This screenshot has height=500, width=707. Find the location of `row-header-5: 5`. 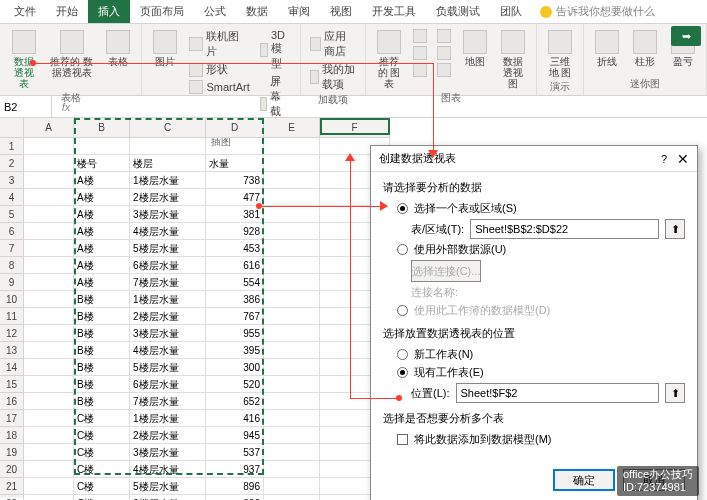

row-header-5: 5 is located at coordinates (12, 214).